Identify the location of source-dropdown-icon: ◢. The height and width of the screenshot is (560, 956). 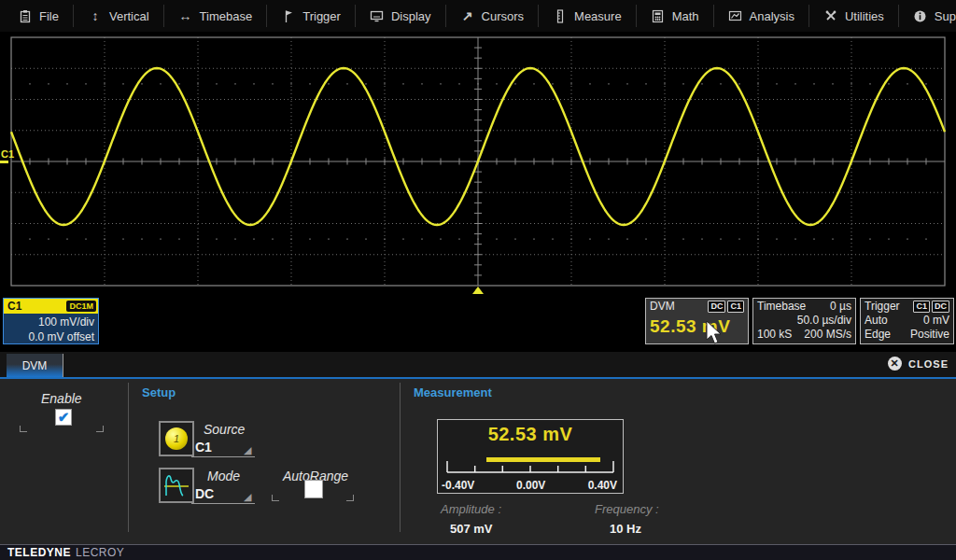
(247, 450).